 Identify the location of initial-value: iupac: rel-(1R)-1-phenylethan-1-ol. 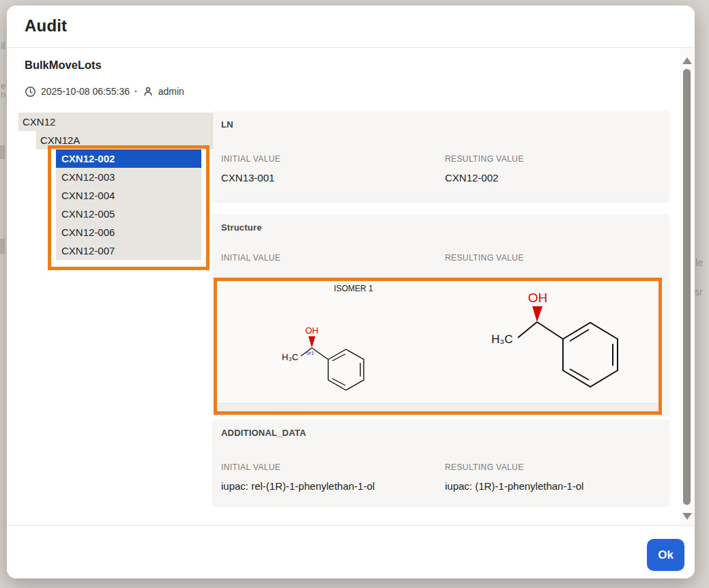
(298, 486).